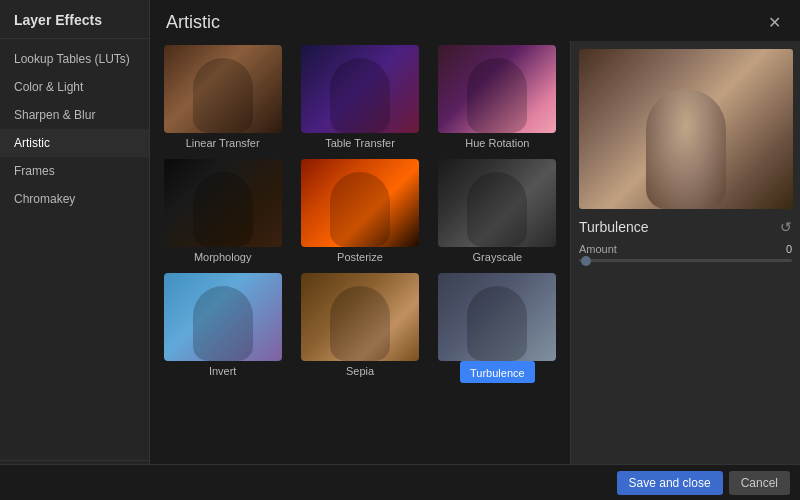  What do you see at coordinates (222, 256) in the screenshot?
I see `effect-label-wrap-3: Morphology` at bounding box center [222, 256].